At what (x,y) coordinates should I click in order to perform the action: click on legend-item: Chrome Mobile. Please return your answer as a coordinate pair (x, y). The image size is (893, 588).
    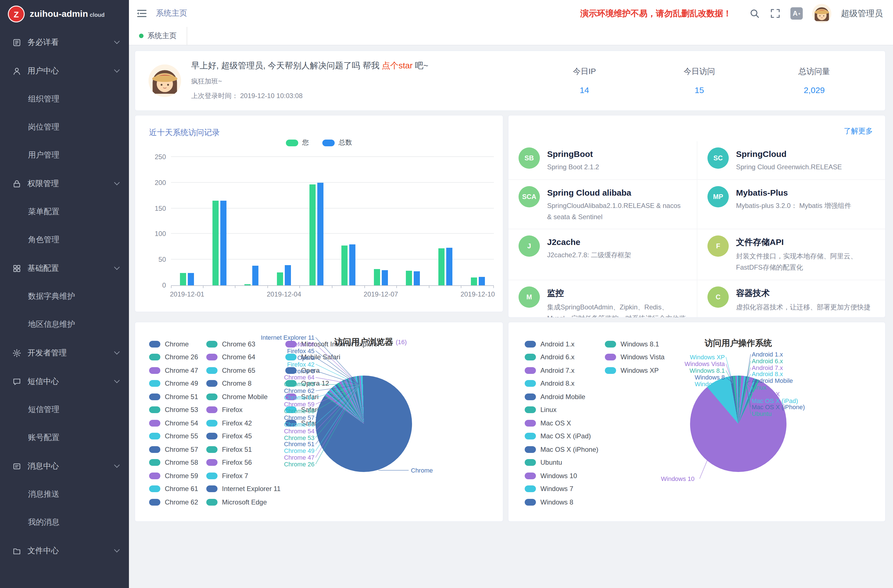
    Looking at the image, I should click on (246, 397).